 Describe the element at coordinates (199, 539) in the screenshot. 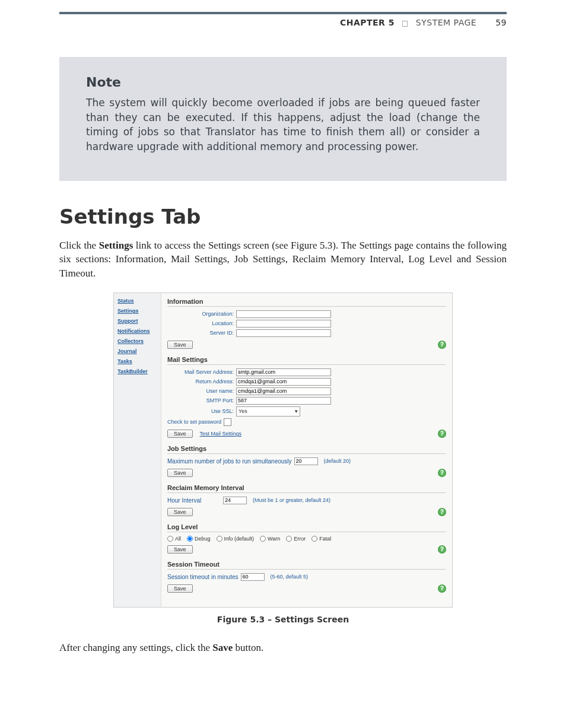

I see `log-level-debug: Debug` at that location.